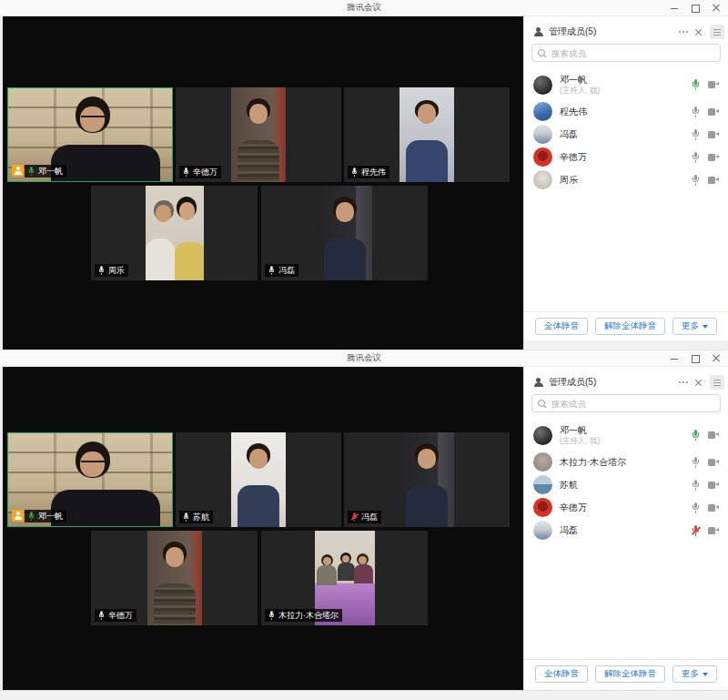 Image resolution: width=728 pixels, height=700 pixels. What do you see at coordinates (626, 180) in the screenshot?
I see `member-row: 周乐` at bounding box center [626, 180].